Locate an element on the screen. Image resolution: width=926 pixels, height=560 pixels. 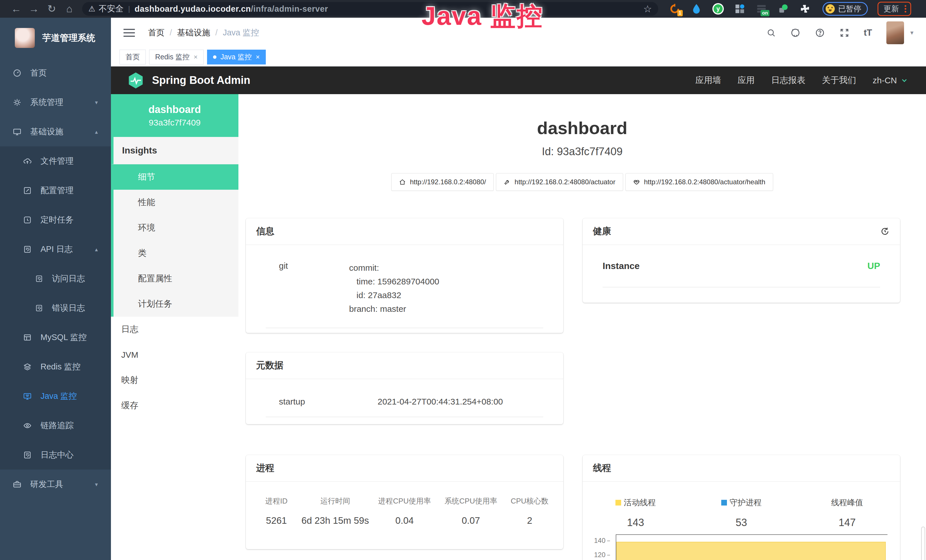
sidebar-item-label: 错误日志 is located at coordinates (68, 308).